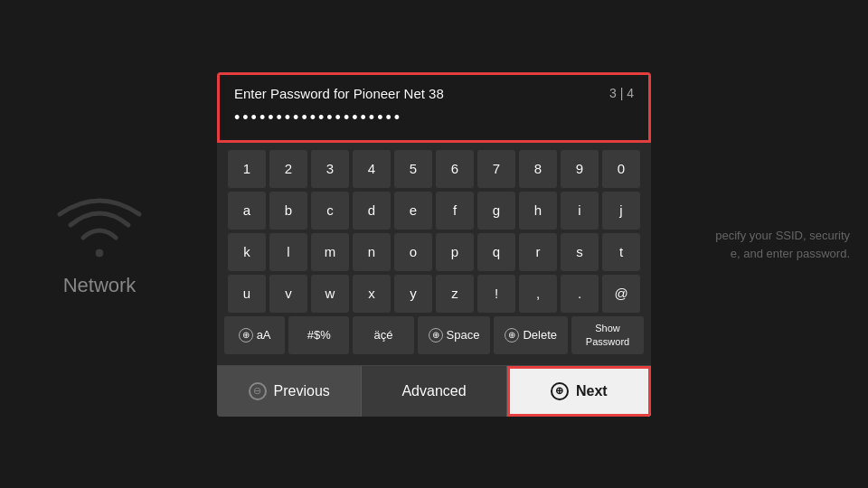 Image resolution: width=868 pixels, height=488 pixels. What do you see at coordinates (434, 90) in the screenshot?
I see `password-header-row: Enter Password for Pioneer Net 38 3 | 4` at bounding box center [434, 90].